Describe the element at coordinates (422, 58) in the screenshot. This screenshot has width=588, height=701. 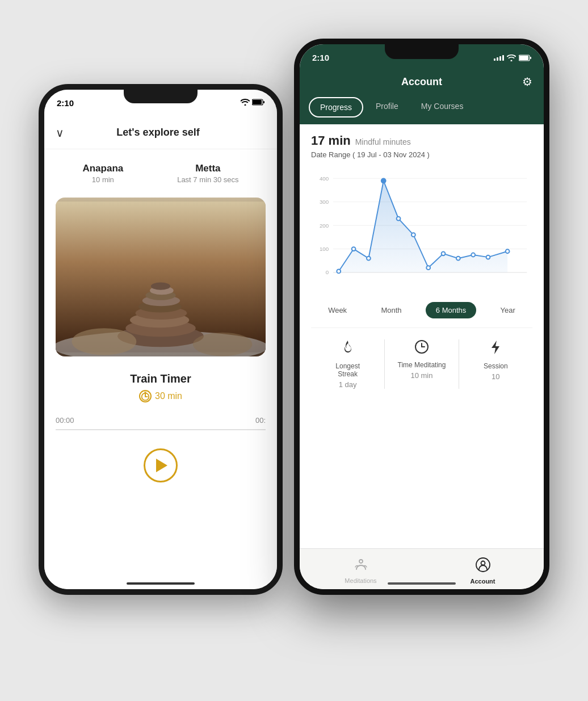
I see `status-bar-right: 2:10` at that location.